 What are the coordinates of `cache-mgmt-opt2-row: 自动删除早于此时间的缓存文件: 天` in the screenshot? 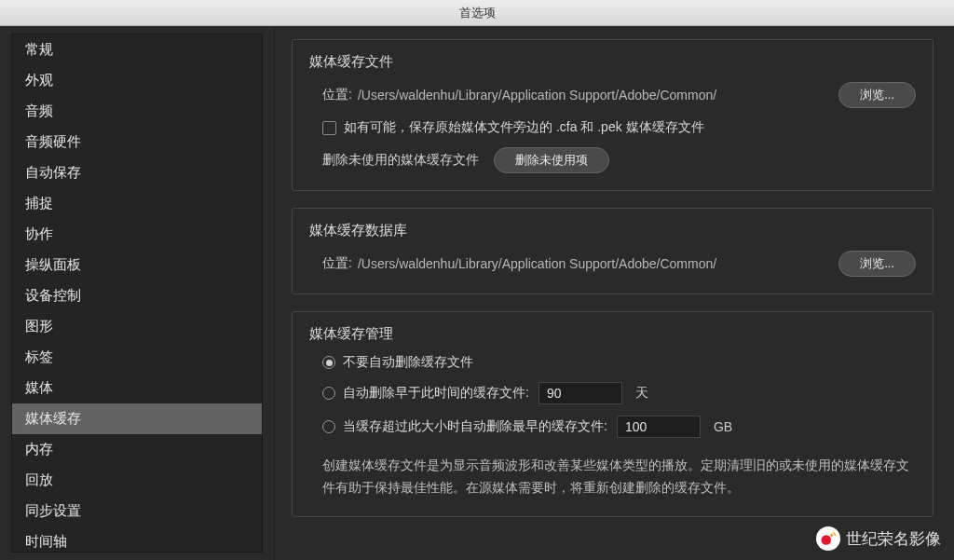 It's located at (613, 393).